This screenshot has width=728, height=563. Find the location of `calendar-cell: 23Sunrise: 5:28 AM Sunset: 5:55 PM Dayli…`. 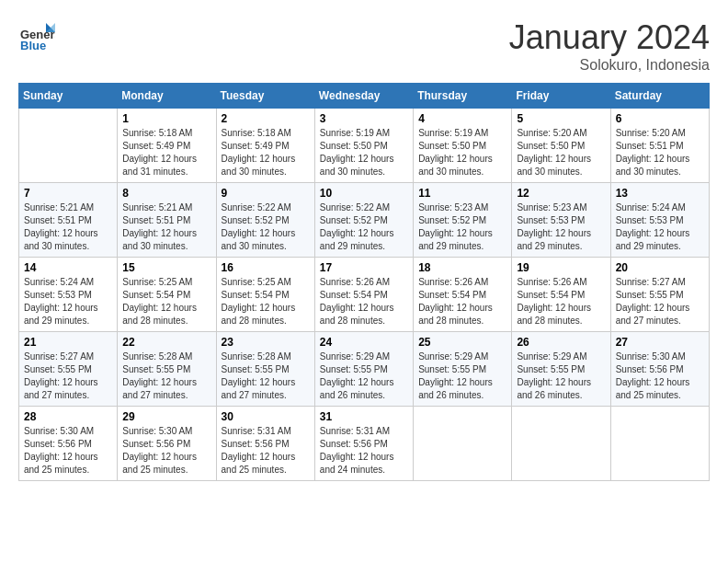

calendar-cell: 23Sunrise: 5:28 AM Sunset: 5:55 PM Dayli… is located at coordinates (265, 370).